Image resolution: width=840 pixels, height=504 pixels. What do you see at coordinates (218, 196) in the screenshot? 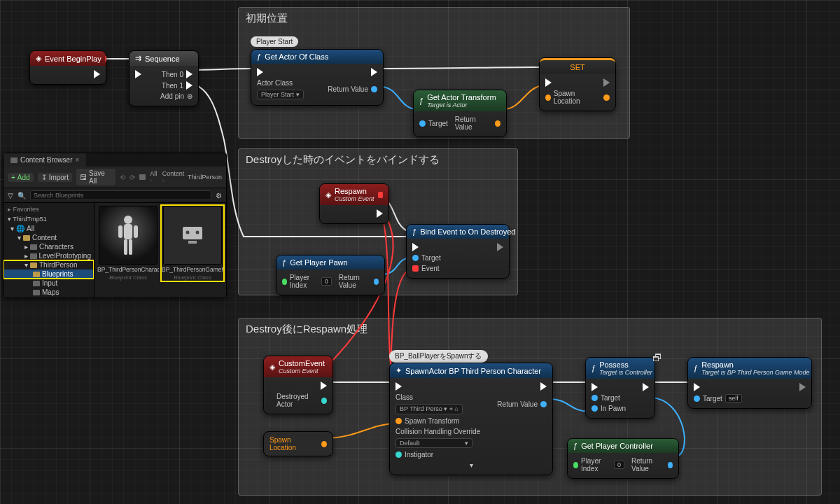
I see `settings-icon: ⚙` at bounding box center [218, 196].